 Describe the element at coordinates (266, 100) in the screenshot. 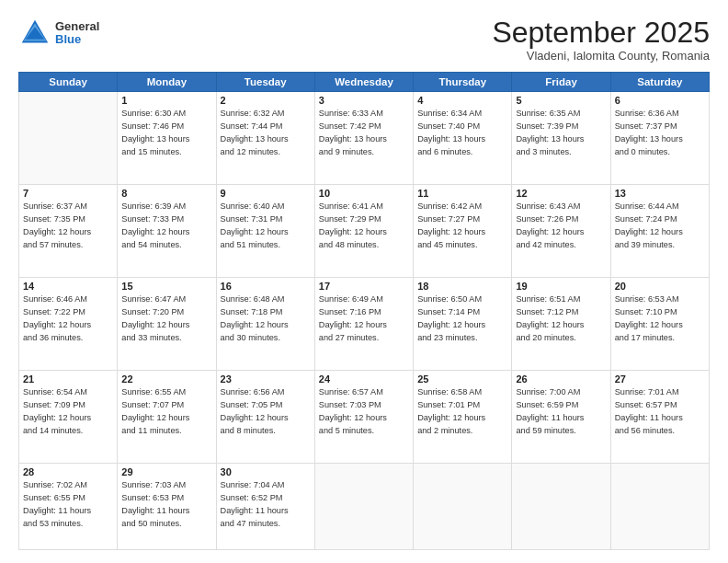

I see `day-number: 2` at that location.